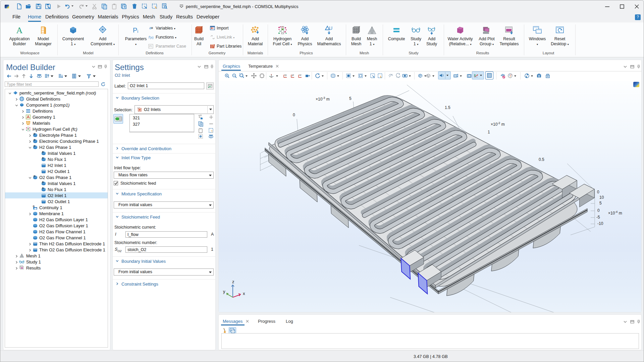 Image resolution: width=644 pixels, height=362 pixels. Describe the element at coordinates (224, 292) in the screenshot. I see `svg-text: y` at that location.